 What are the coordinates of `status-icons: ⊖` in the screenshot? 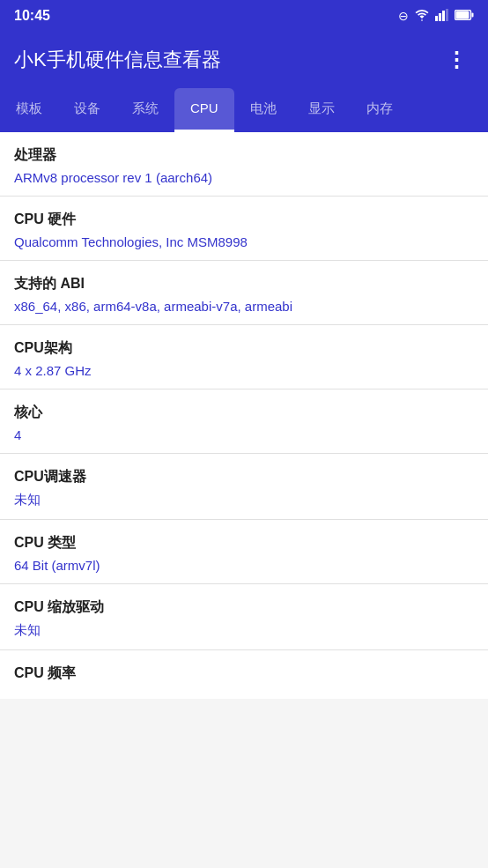 It's located at (436, 16).